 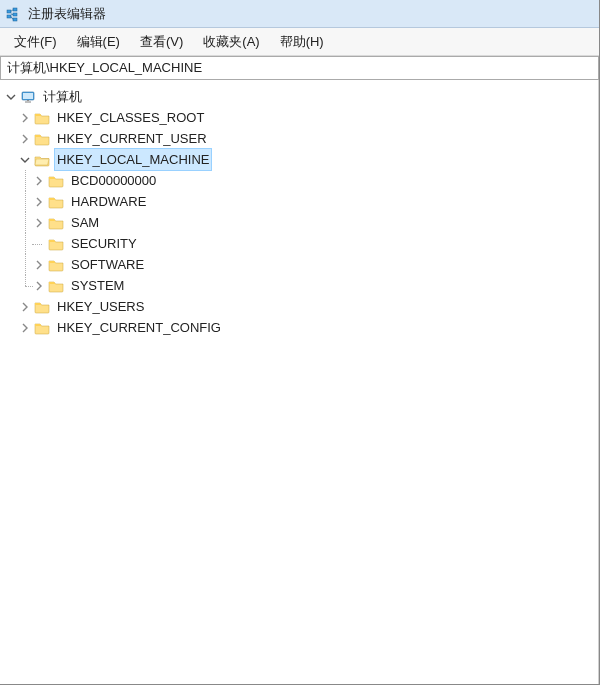 I want to click on folder-open-icon, so click(x=42, y=160).